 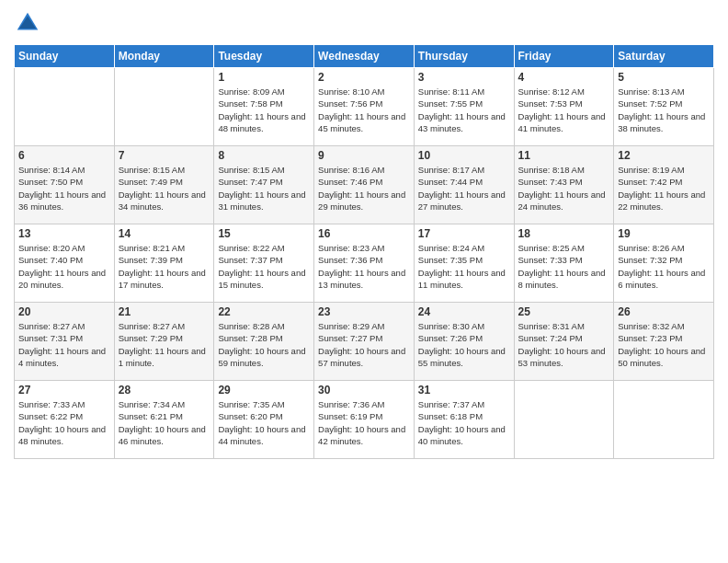 I want to click on day-info: Sunrise: 8:27 AM Sunset: 7:31 PM Dayligh…, so click(x=64, y=344).